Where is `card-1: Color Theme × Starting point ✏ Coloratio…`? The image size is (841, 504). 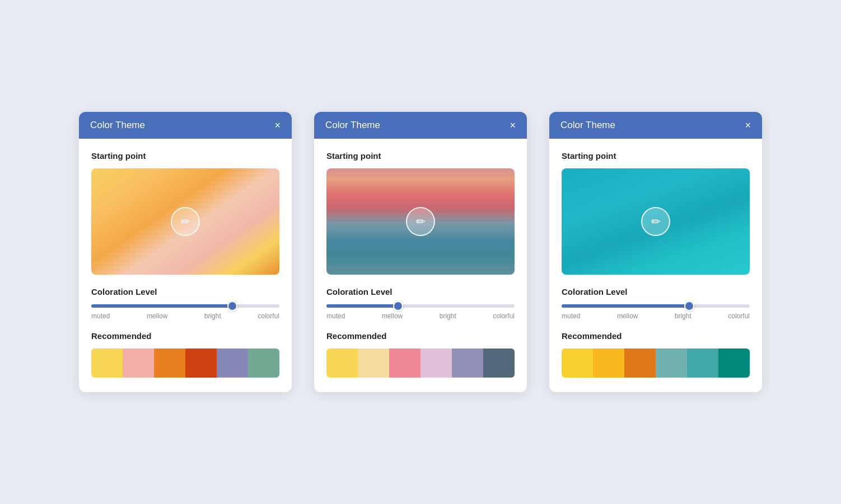 card-1: Color Theme × Starting point ✏ Coloratio… is located at coordinates (185, 252).